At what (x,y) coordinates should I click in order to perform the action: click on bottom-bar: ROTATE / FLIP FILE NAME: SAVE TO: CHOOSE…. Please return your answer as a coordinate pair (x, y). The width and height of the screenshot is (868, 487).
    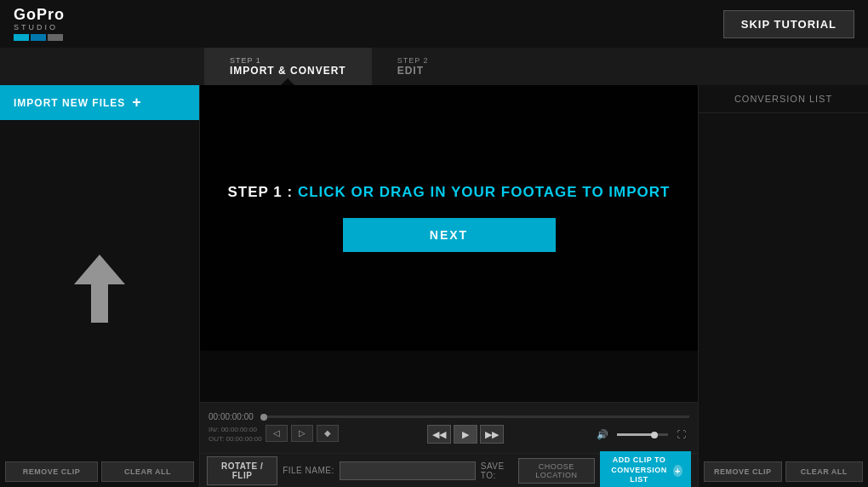
    Looking at the image, I should click on (449, 470).